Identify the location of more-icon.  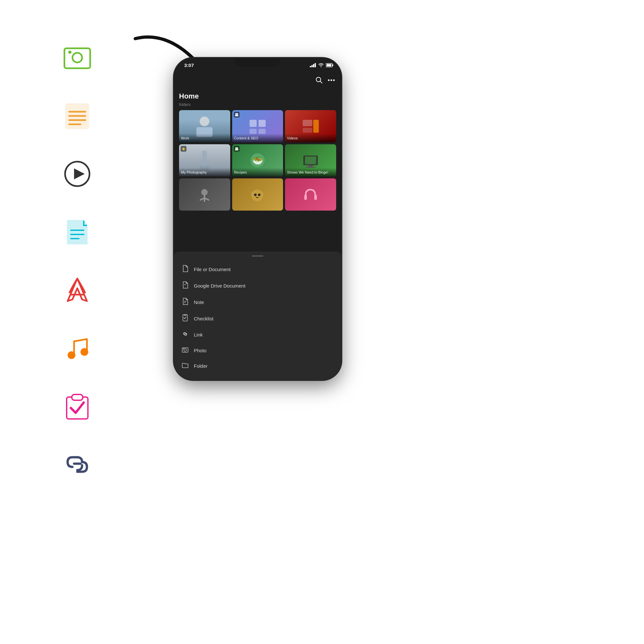
(331, 80).